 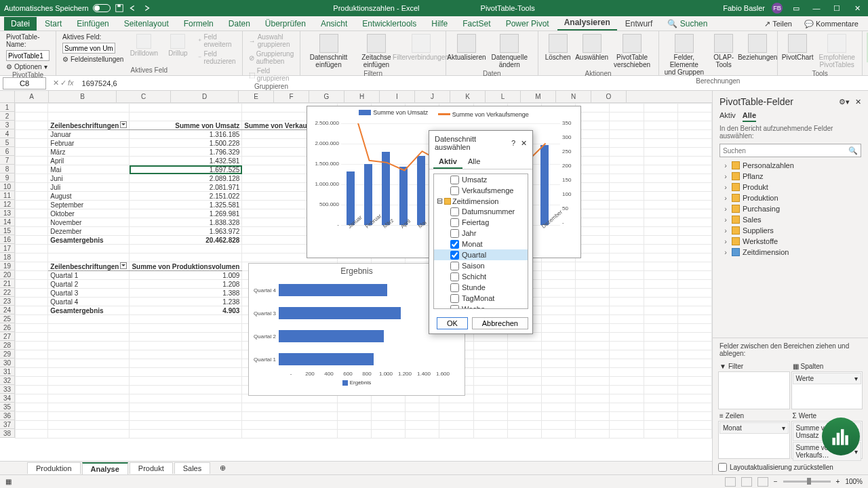 What do you see at coordinates (476, 24) in the screenshot?
I see `tab-factset: FactSet` at bounding box center [476, 24].